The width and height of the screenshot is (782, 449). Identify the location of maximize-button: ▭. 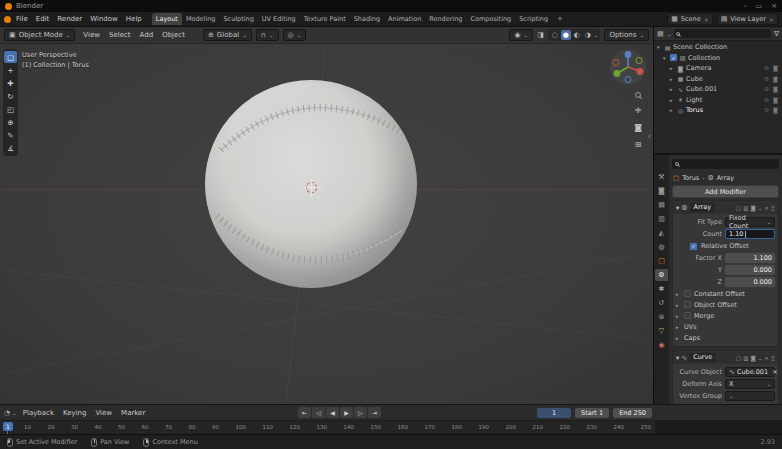
(760, 6).